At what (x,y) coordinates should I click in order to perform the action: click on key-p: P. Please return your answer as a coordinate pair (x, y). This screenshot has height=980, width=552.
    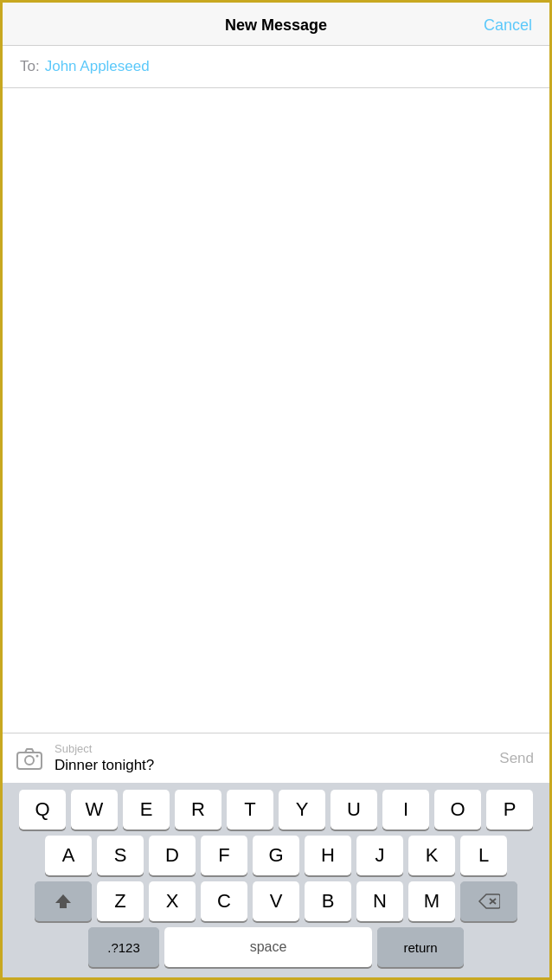
    Looking at the image, I should click on (510, 810).